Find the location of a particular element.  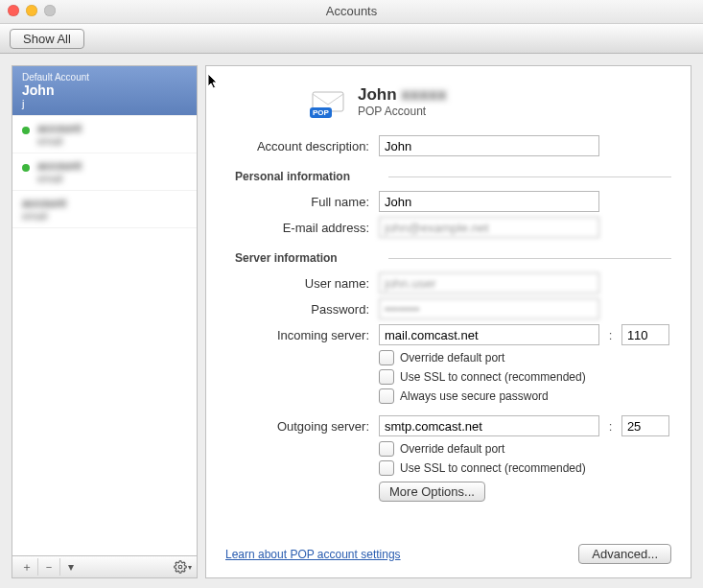

override-port-checkbox-out is located at coordinates (387, 449).